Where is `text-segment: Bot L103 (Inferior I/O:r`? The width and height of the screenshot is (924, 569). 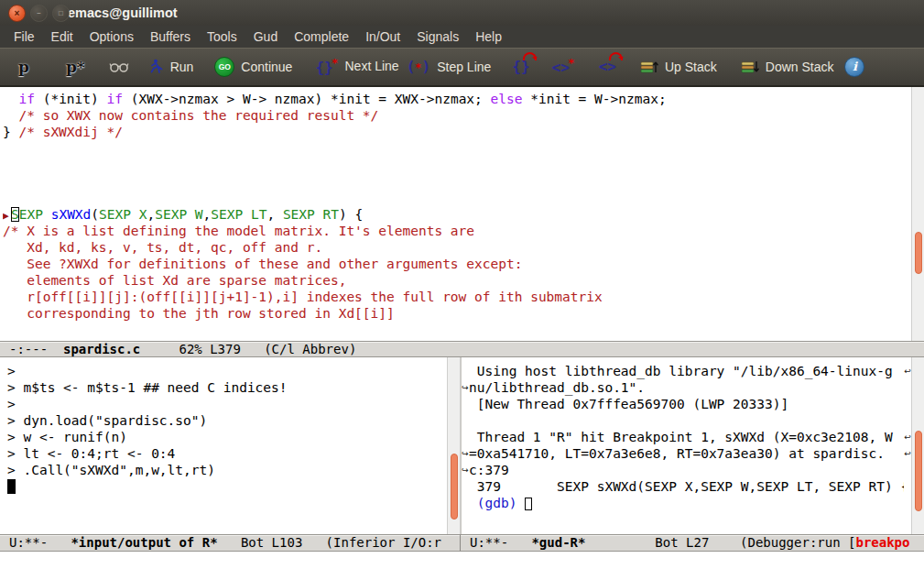
text-segment: Bot L103 (Inferior I/O:r is located at coordinates (330, 542).